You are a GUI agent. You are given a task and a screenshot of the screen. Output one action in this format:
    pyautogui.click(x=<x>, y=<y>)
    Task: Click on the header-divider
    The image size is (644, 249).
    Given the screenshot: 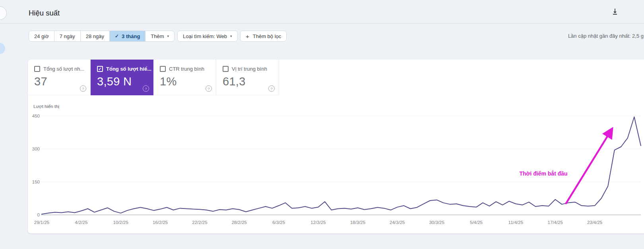 What is the action you would take?
    pyautogui.click(x=322, y=23)
    